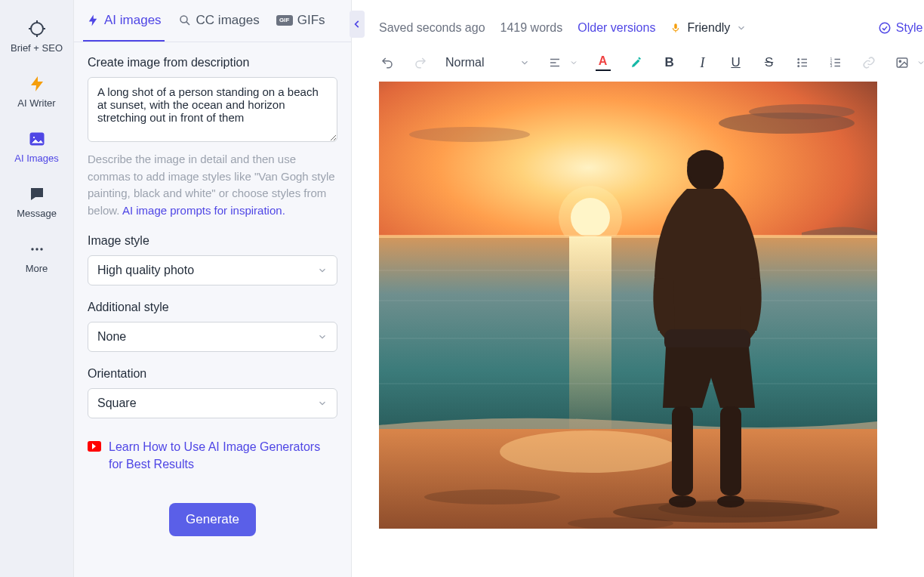 The width and height of the screenshot is (924, 577). Describe the element at coordinates (531, 28) in the screenshot. I see `word-count: 1419 words` at that location.